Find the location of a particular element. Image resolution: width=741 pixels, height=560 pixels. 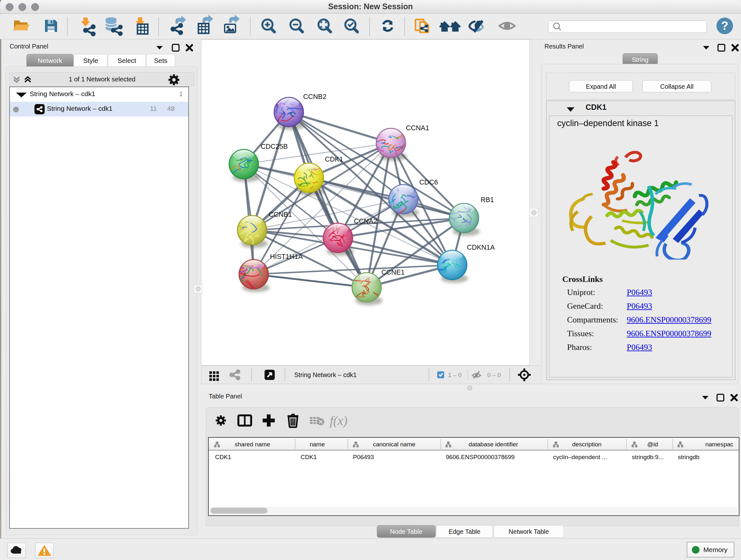

svg-text: CDC25B is located at coordinates (274, 147).